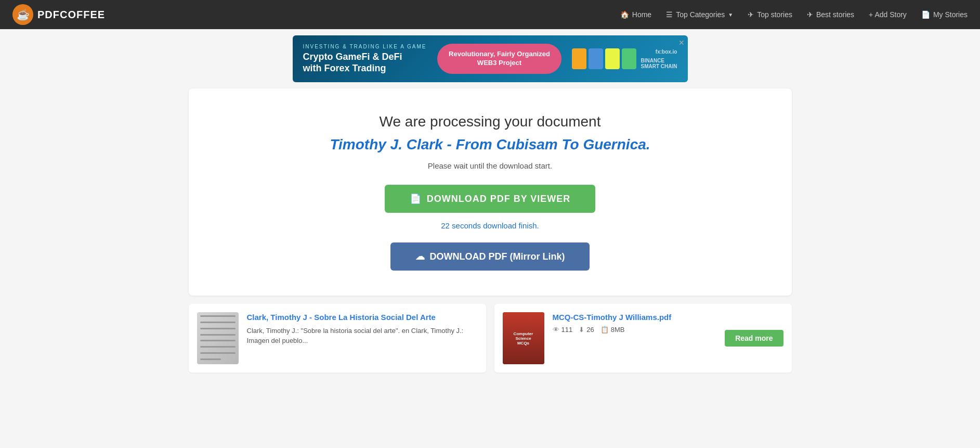 The width and height of the screenshot is (980, 448). What do you see at coordinates (365, 59) in the screenshot?
I see `ad-left-content: INVESTING & TRADING LIKE A GAME Crypto G…` at bounding box center [365, 59].